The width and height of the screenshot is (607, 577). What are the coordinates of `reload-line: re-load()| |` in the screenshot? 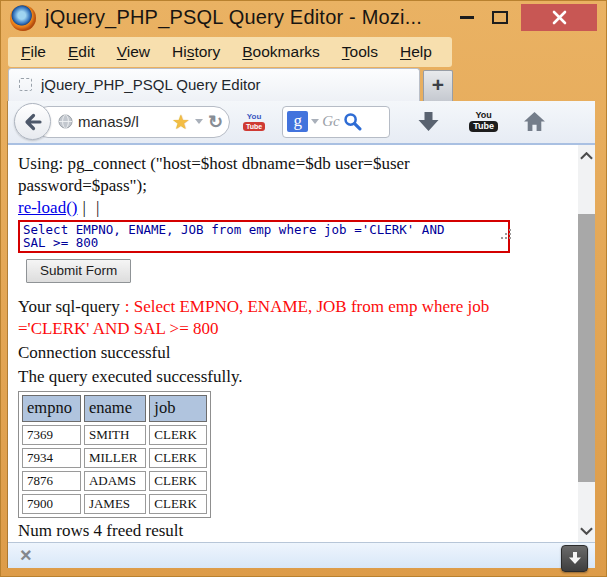 It's located at (293, 208).